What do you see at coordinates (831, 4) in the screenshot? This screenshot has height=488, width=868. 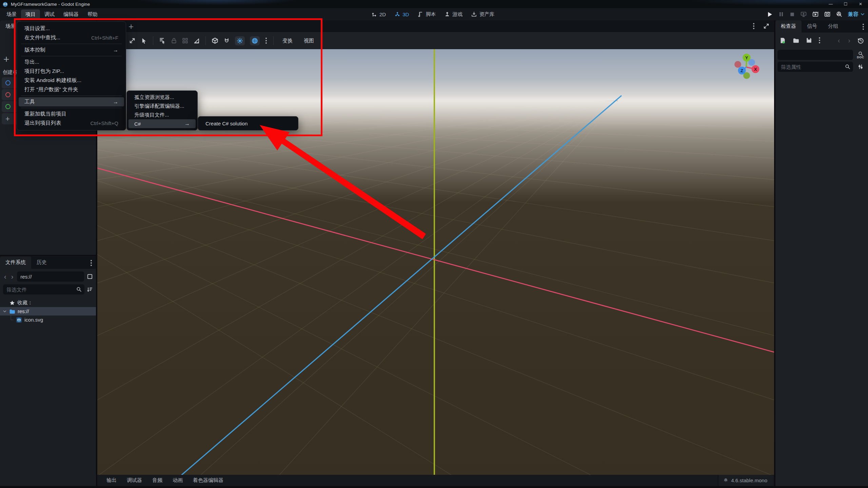 I see `minimize-button: —` at bounding box center [831, 4].